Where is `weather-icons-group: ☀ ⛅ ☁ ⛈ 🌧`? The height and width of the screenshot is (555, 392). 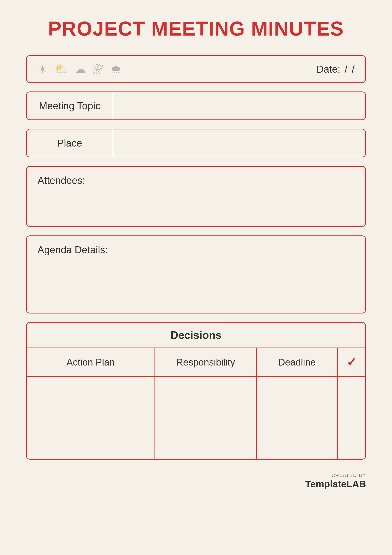 weather-icons-group: ☀ ⛅ ☁ ⛈ 🌧 is located at coordinates (80, 69).